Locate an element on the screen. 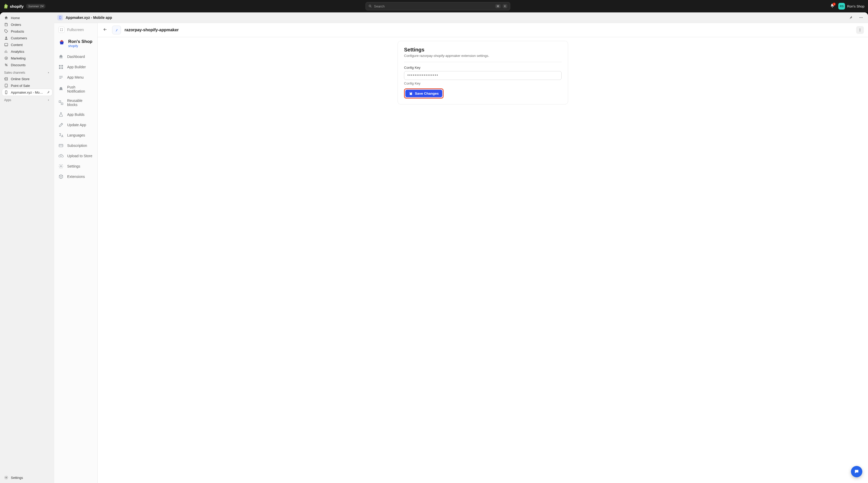 The height and width of the screenshot is (483, 868). nav-customers: Customers is located at coordinates (27, 38).